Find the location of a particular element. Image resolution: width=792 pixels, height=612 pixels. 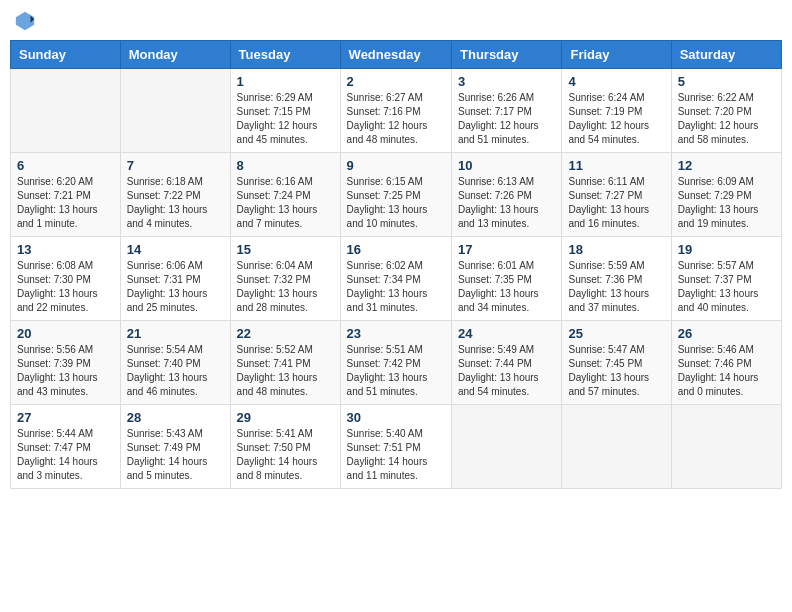

day-number: 13 is located at coordinates (66, 250).